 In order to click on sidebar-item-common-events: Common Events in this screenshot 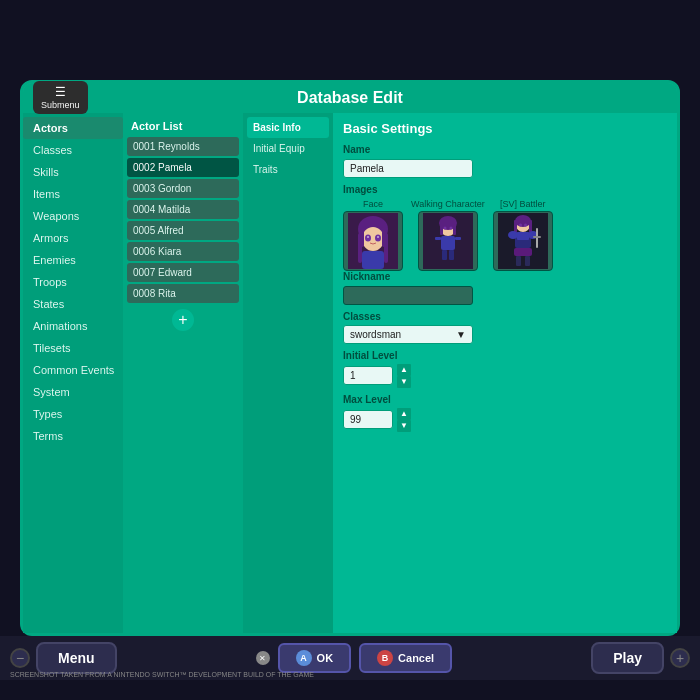, I will do `click(73, 370)`.